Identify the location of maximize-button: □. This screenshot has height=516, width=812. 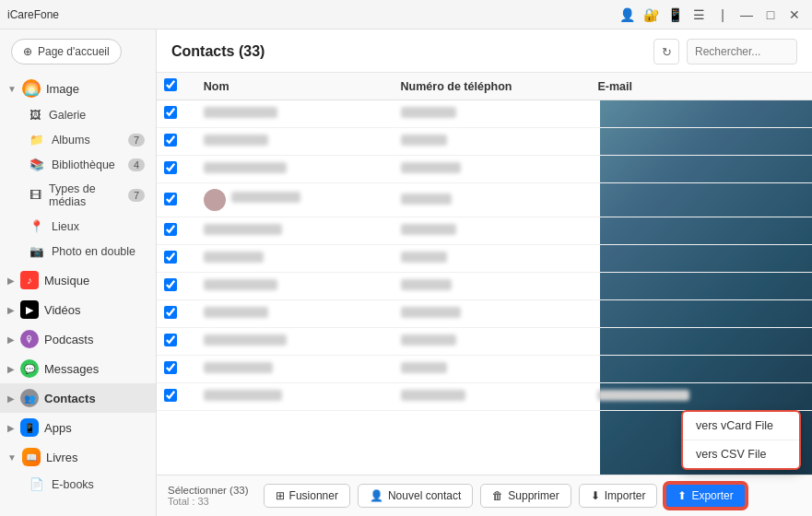
(771, 15).